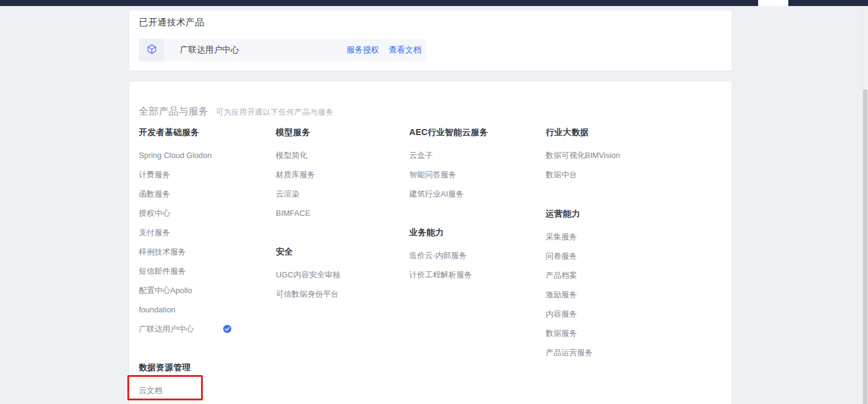 This screenshot has width=868, height=404. I want to click on catalog-item-bimface: BIMFACE, so click(340, 219).